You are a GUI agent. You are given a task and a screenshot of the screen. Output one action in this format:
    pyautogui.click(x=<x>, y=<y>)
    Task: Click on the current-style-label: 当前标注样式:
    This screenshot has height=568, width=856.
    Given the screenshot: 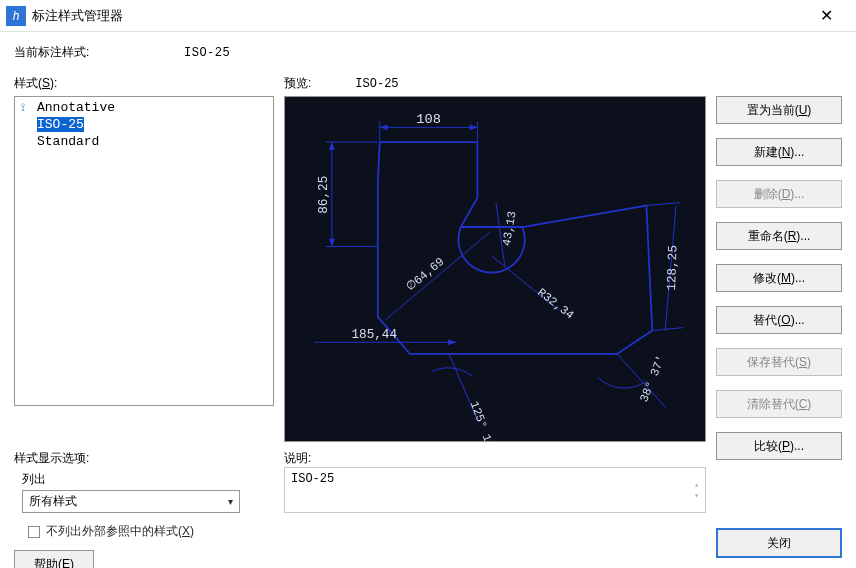 What is the action you would take?
    pyautogui.click(x=99, y=52)
    